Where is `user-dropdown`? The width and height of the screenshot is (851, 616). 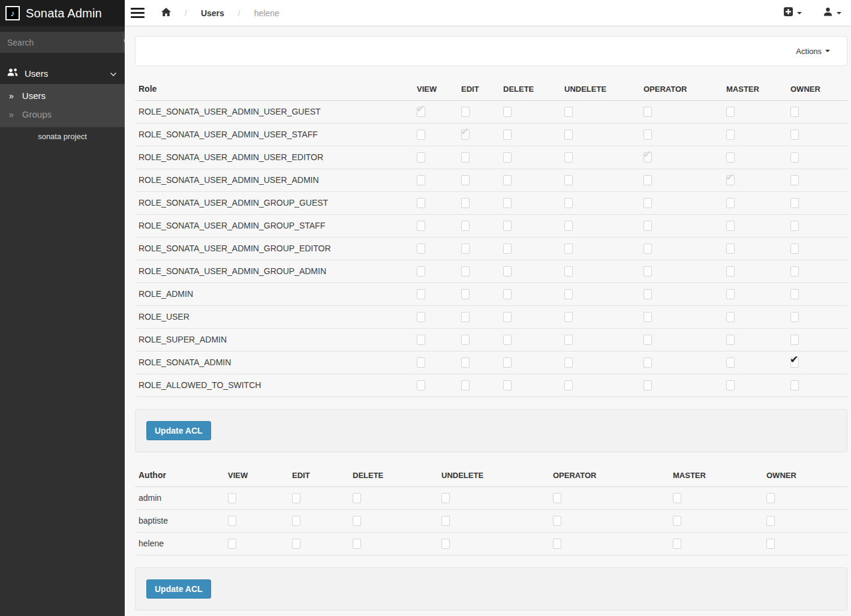 user-dropdown is located at coordinates (832, 13).